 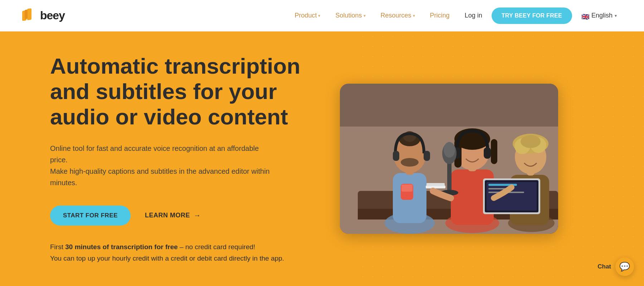 I want to click on hero-cta-group: START FOR FREE LEARN MORE →, so click(x=182, y=216).